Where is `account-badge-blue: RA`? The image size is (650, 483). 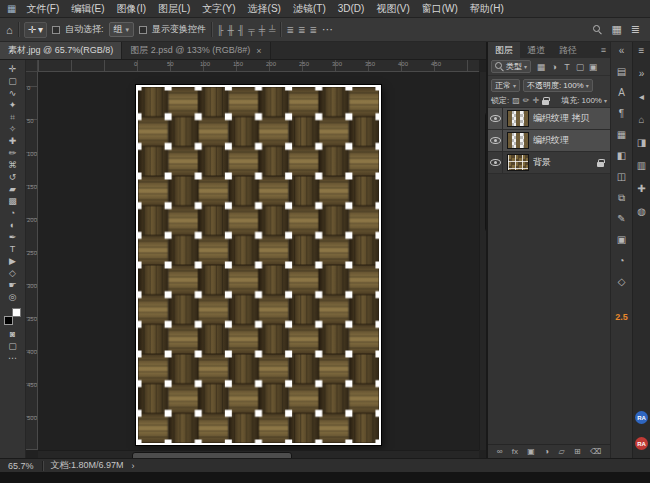
account-badge-blue: RA is located at coordinates (642, 418).